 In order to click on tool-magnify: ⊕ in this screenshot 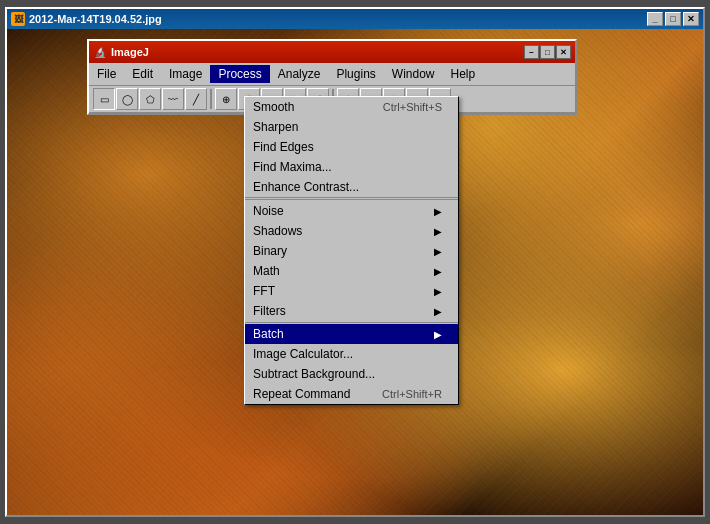, I will do `click(226, 99)`.